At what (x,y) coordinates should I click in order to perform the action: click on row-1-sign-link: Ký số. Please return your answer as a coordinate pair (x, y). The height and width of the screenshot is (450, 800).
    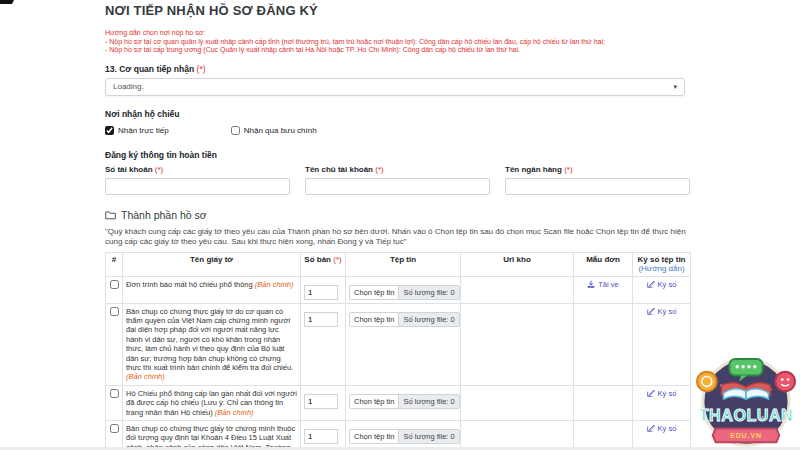
    Looking at the image, I should click on (662, 284).